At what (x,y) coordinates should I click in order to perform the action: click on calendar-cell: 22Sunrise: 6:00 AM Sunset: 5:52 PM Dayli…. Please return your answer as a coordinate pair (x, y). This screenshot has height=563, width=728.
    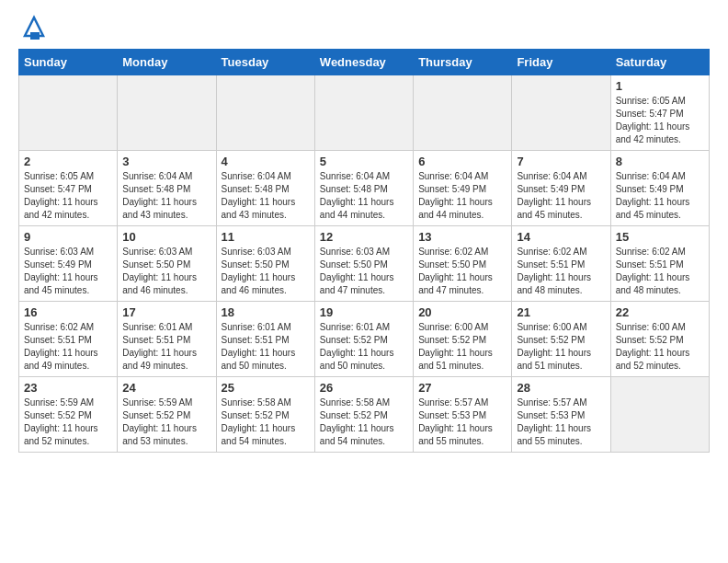
    Looking at the image, I should click on (660, 339).